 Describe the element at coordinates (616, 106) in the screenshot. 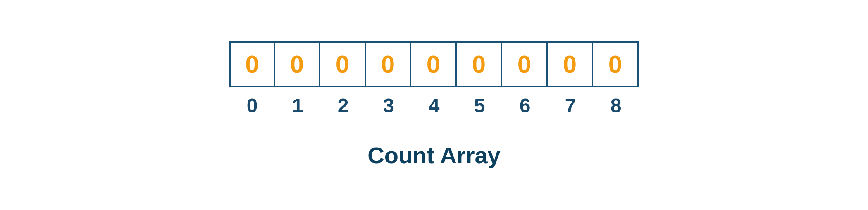

I see `index-value-8: 8` at that location.